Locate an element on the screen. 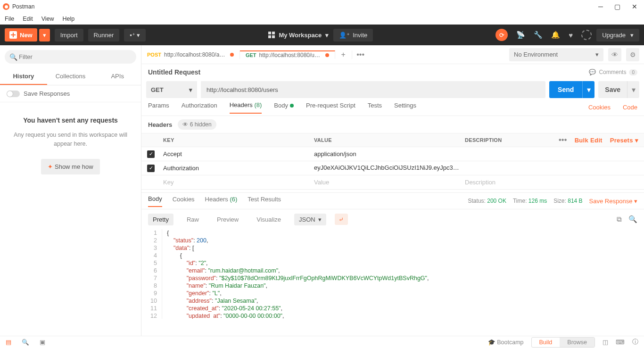 The image size is (644, 348). tab-tests: Tests is located at coordinates (375, 108).